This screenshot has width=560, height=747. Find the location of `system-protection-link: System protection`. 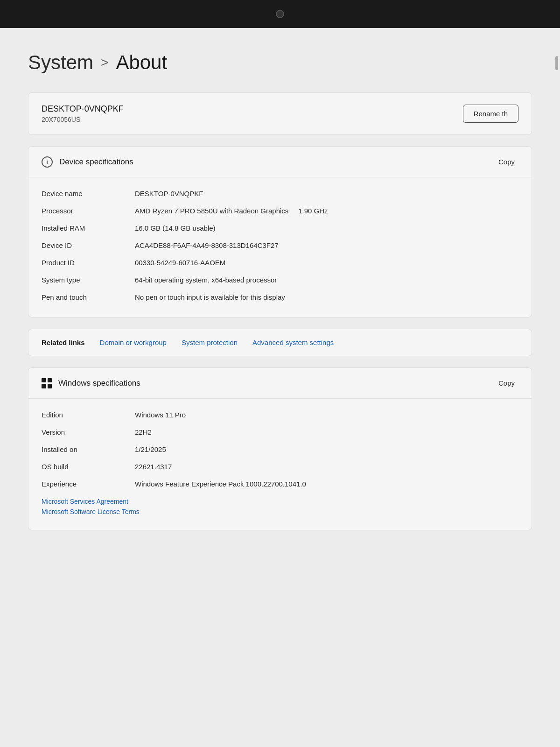

system-protection-link: System protection is located at coordinates (210, 343).